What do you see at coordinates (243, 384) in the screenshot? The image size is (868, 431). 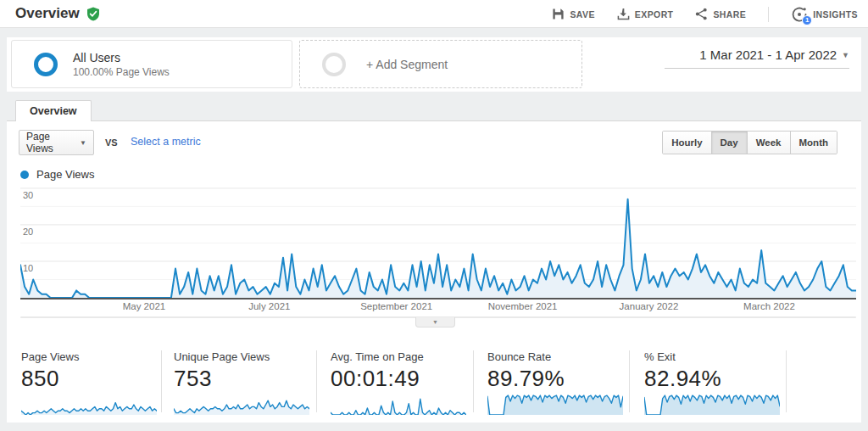 I see `card-unique-page-views: Unique Page Views 753` at bounding box center [243, 384].